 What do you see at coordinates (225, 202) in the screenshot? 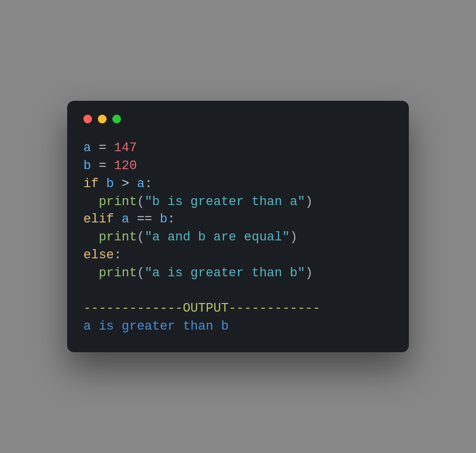
I see `code-token: "b is greater than a"` at bounding box center [225, 202].